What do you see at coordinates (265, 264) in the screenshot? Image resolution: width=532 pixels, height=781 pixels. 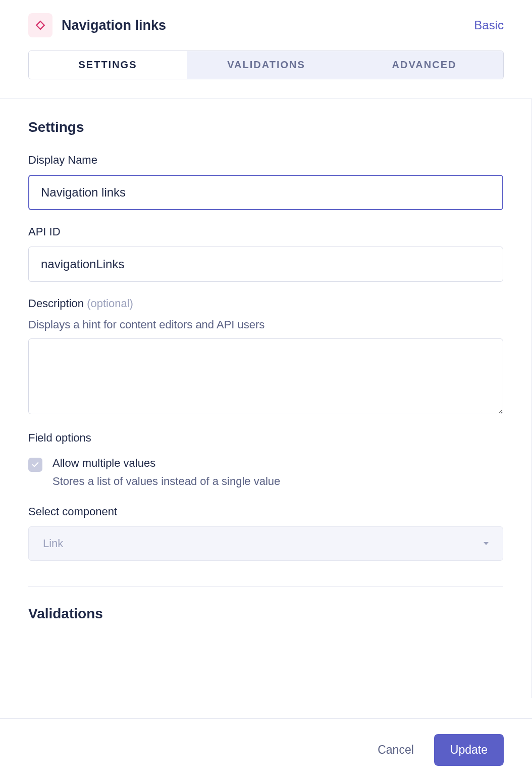 I see `api-id-input` at bounding box center [265, 264].